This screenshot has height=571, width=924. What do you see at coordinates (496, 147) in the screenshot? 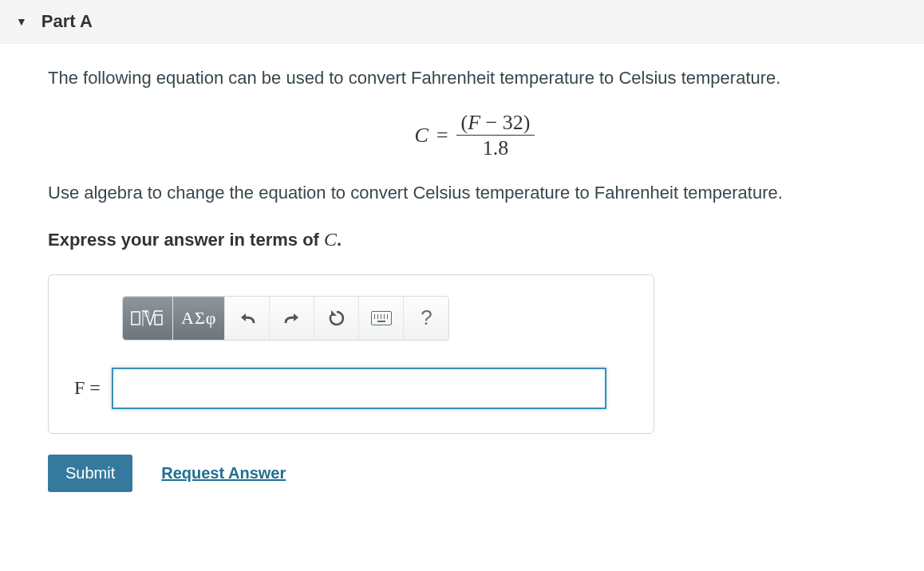
I see `denominator: 1.8` at bounding box center [496, 147].